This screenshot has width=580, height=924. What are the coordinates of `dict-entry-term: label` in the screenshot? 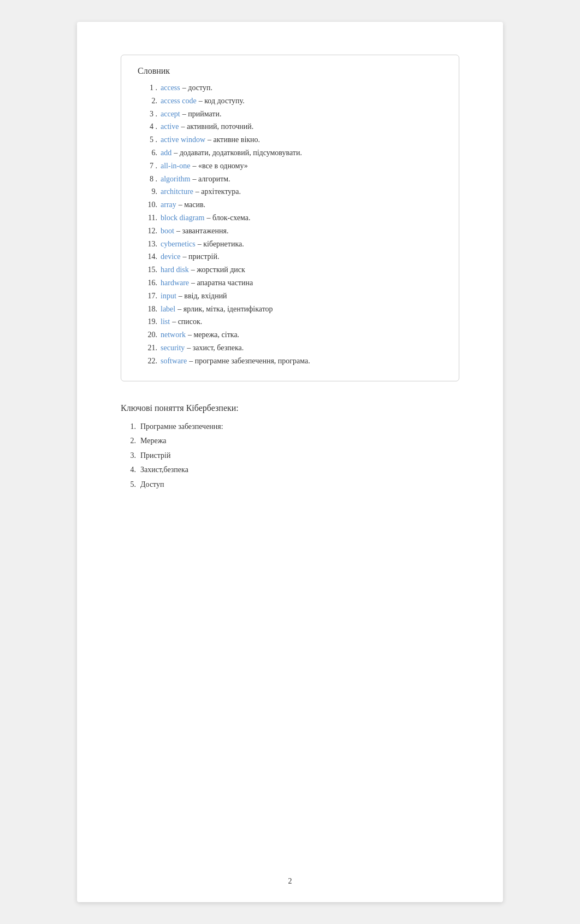 It's located at (168, 309).